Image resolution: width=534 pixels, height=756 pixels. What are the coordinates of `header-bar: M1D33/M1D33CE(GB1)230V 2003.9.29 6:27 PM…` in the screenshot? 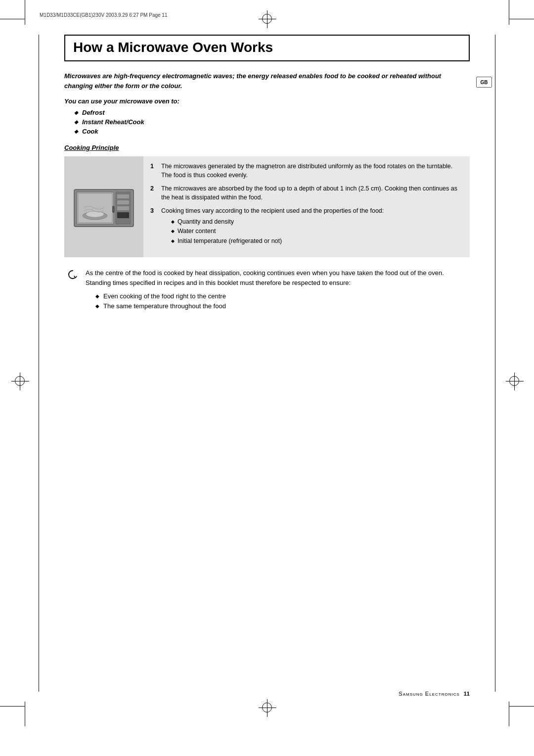 It's located at (267, 15).